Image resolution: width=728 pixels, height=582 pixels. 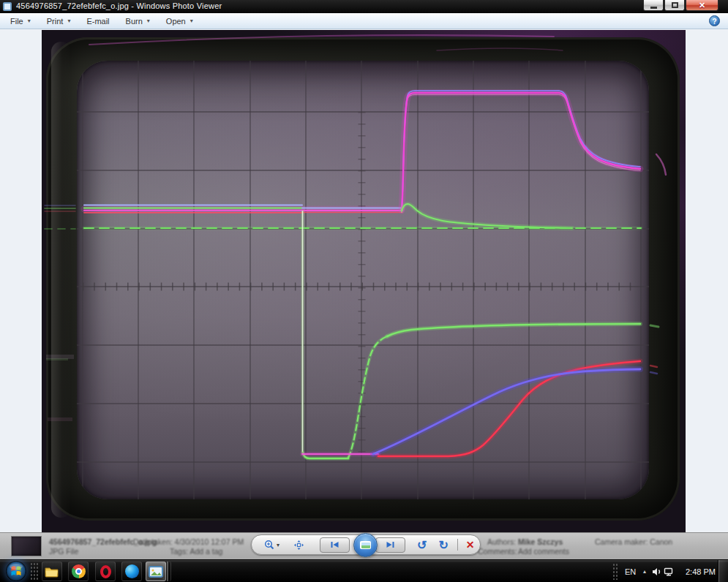 I want to click on delete-button: ✕, so click(x=470, y=545).